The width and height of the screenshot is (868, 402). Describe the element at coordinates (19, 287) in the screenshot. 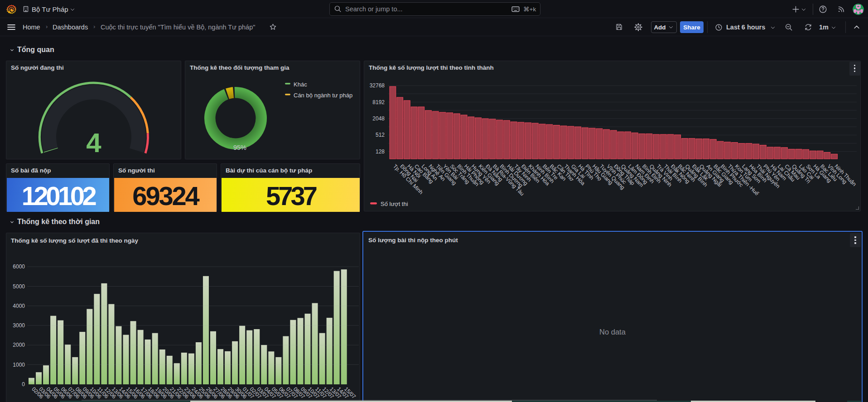

I see `svg-text: 5000` at that location.